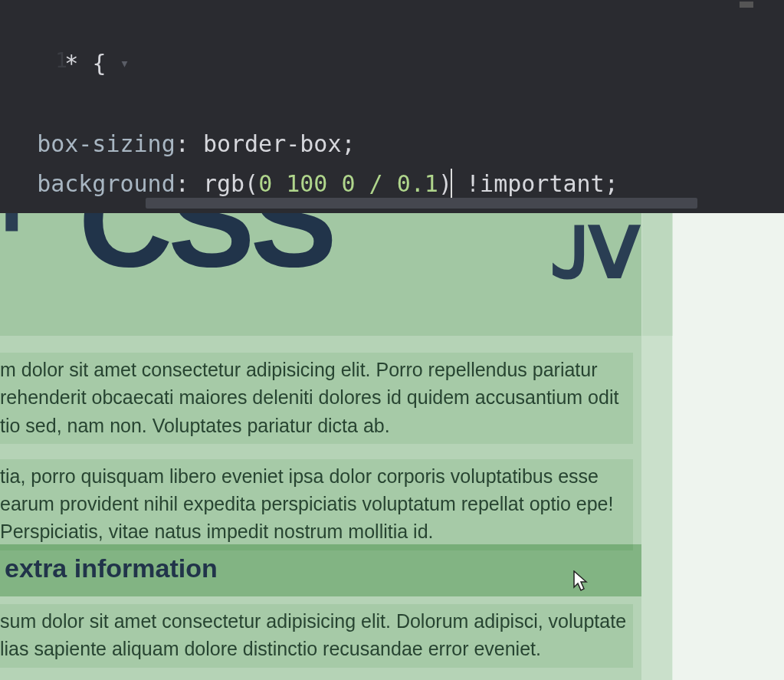 Image resolution: width=784 pixels, height=680 pixels. I want to click on open-brace: {, so click(99, 63).